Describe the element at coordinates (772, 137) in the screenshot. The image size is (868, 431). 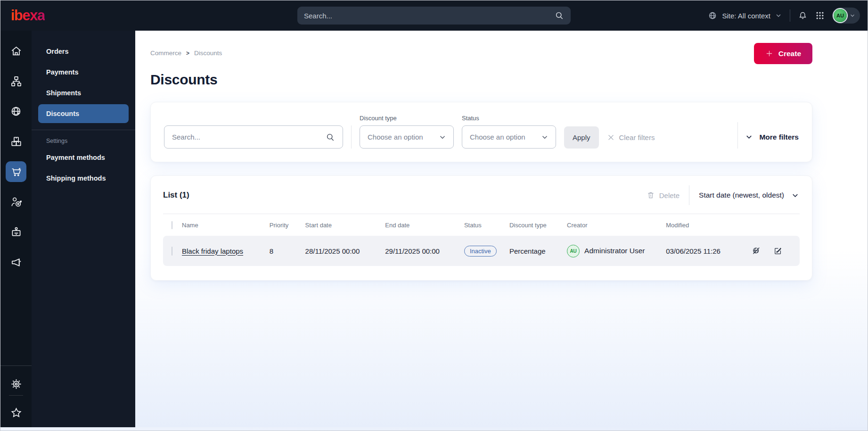
I see `more-filters-button: More filters` at that location.